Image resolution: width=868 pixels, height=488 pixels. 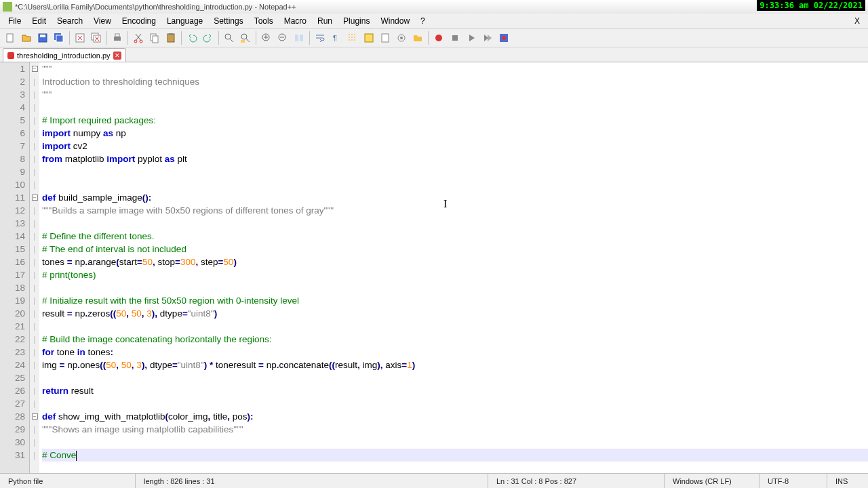 I want to click on menu-encoding: Encoding, so click(x=139, y=21).